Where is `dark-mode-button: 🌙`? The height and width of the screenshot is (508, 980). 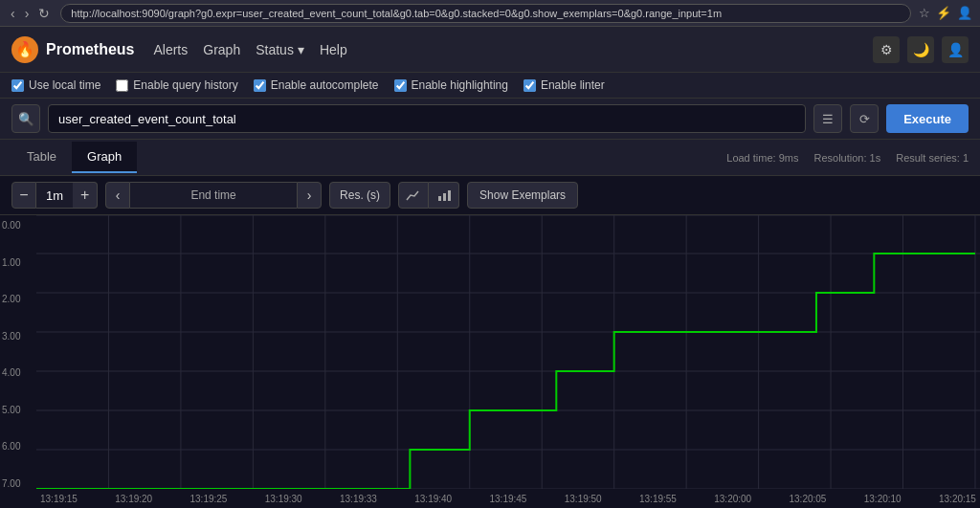 dark-mode-button: 🌙 is located at coordinates (921, 50).